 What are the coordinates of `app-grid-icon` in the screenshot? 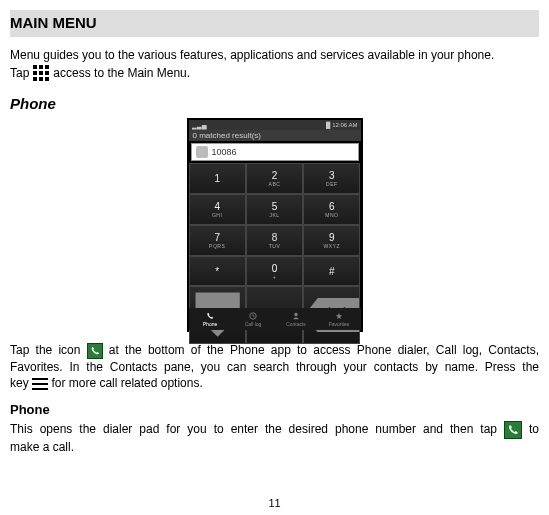 It's located at (41, 73).